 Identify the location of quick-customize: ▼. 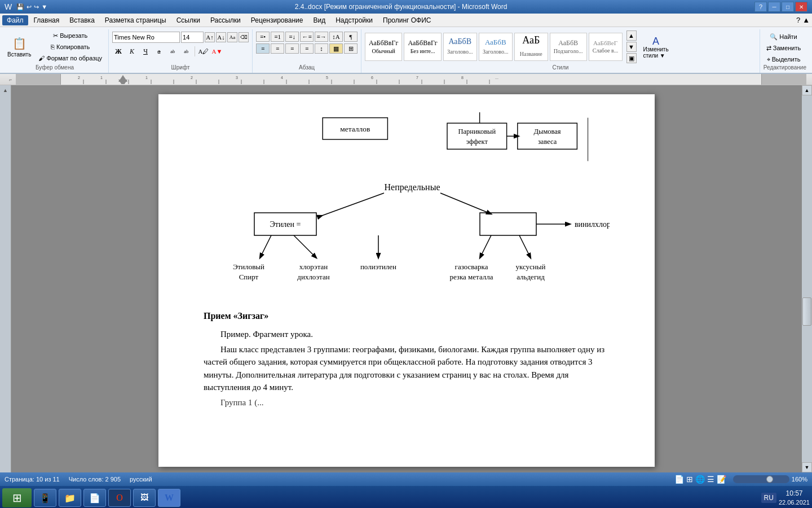
(44, 7).